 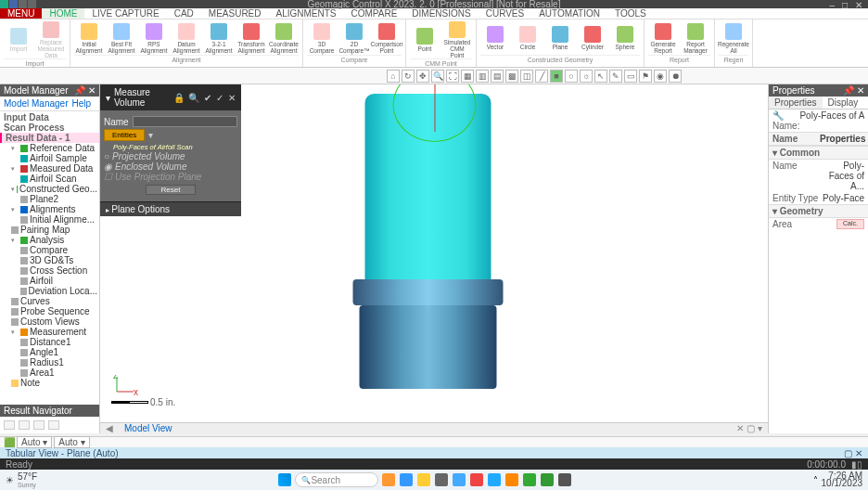 What do you see at coordinates (453, 76) in the screenshot?
I see `tb-fit-icon: ⛶` at bounding box center [453, 76].